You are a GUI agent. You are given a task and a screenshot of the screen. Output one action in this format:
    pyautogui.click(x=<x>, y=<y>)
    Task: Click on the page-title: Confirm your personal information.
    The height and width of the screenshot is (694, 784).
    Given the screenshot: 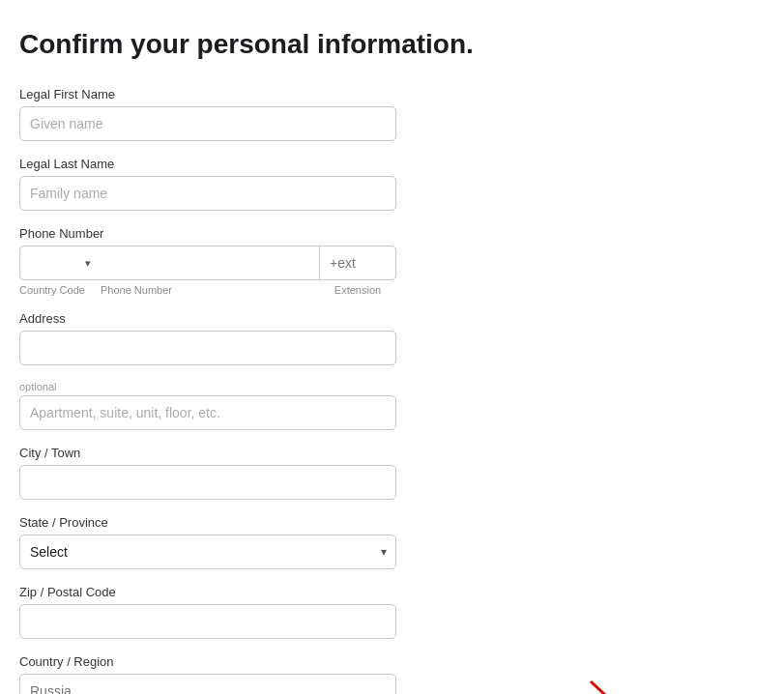 What is the action you would take?
    pyautogui.click(x=392, y=44)
    